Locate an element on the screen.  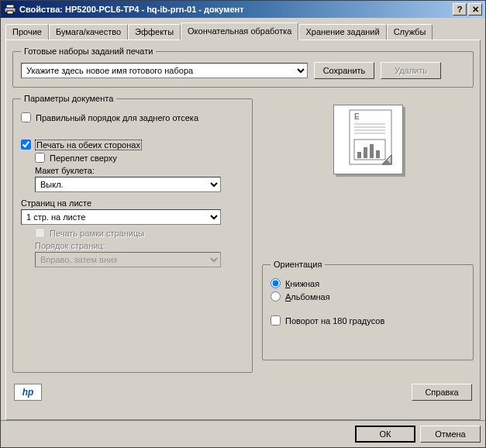
tab-finishing: Окончательная обработка is located at coordinates (240, 31).